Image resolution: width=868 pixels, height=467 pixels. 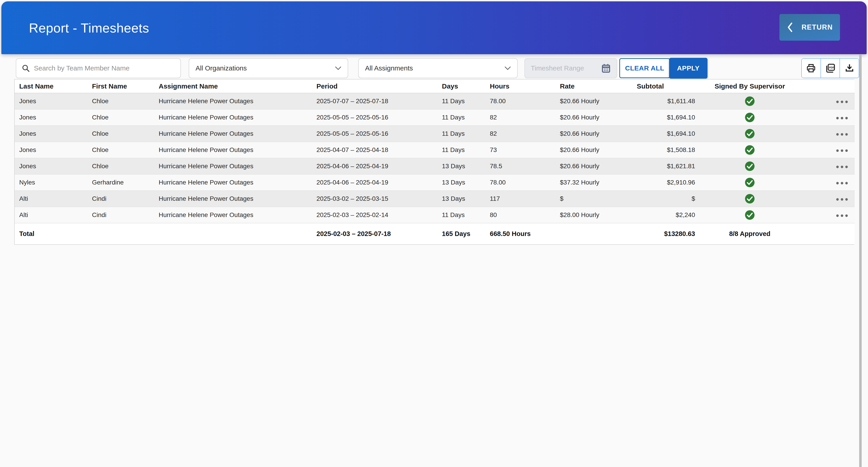 What do you see at coordinates (434, 28) in the screenshot?
I see `app-header: Report - Timesheets RETURN` at bounding box center [434, 28].